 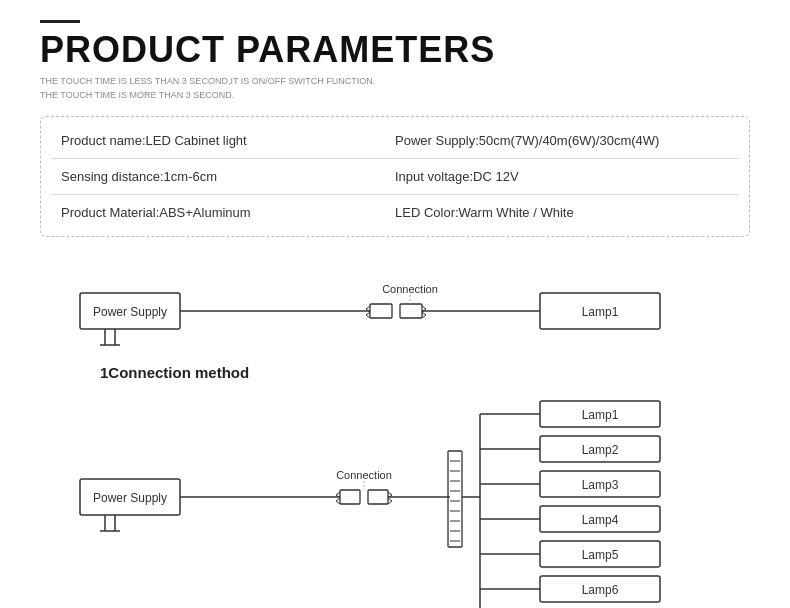 What do you see at coordinates (562, 176) in the screenshot?
I see `params-cell-2-right: Input voltage:DC 12V` at bounding box center [562, 176].